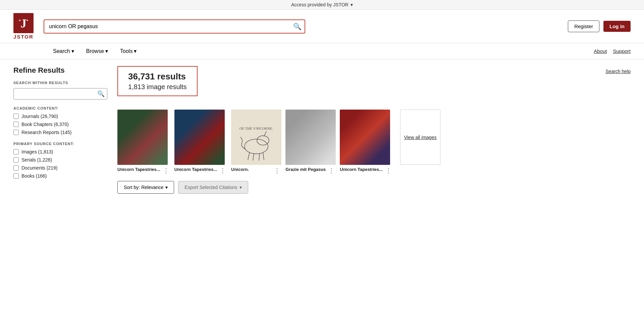 The image size is (644, 314). Describe the element at coordinates (128, 51) in the screenshot. I see `nav-tools: Tools ▾` at that location.